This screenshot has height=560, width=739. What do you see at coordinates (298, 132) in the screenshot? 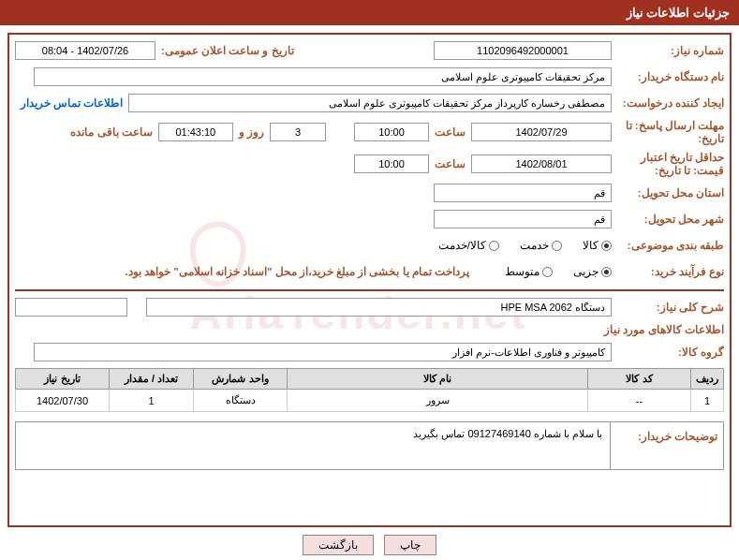
I see `remaining-days: 3` at bounding box center [298, 132].